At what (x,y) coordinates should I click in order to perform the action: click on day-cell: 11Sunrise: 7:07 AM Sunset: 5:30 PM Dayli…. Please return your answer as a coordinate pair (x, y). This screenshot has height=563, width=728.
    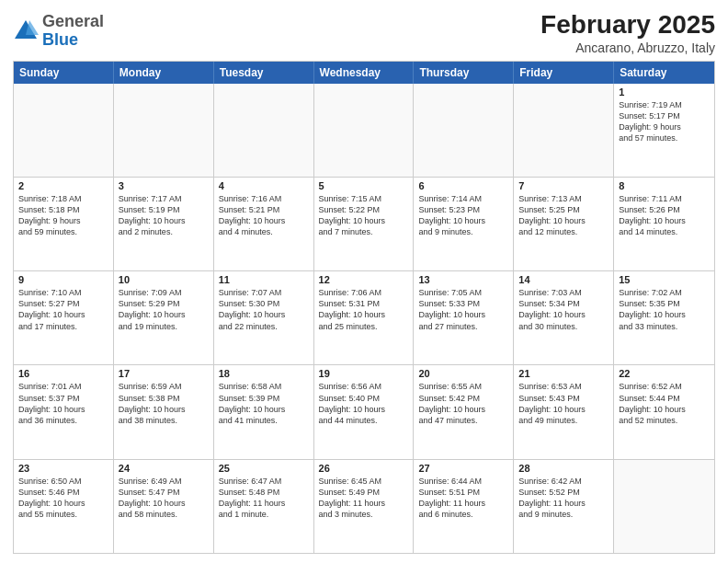
    Looking at the image, I should click on (265, 318).